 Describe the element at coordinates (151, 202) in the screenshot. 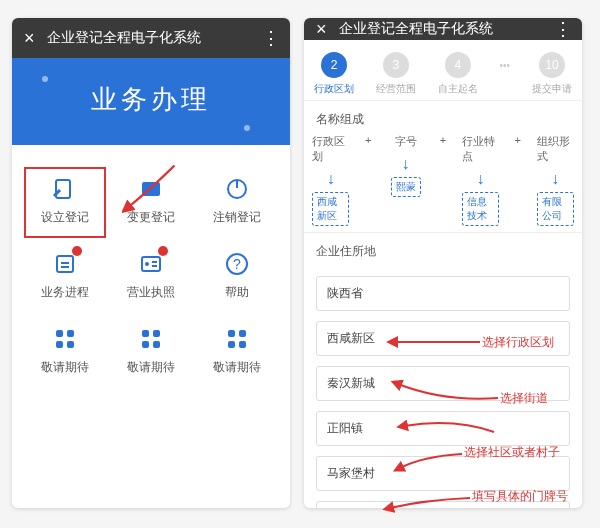

I see `tile-change-registration: 变更登记` at that location.